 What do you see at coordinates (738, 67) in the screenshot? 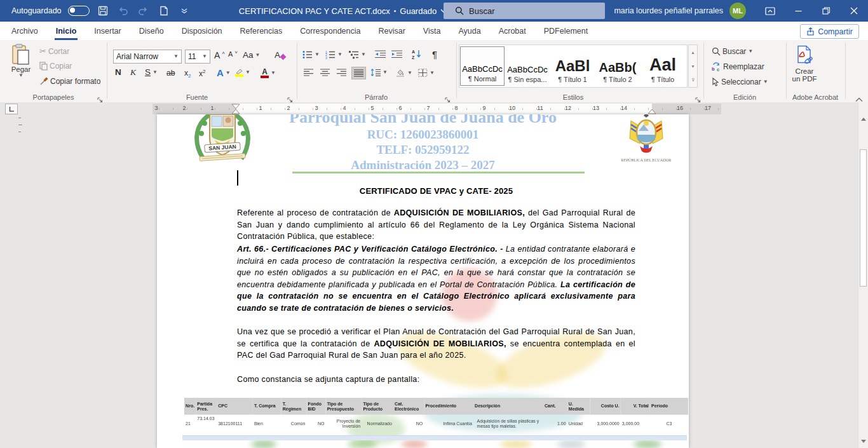
I see `replace-button: bc Reemplazar` at bounding box center [738, 67].